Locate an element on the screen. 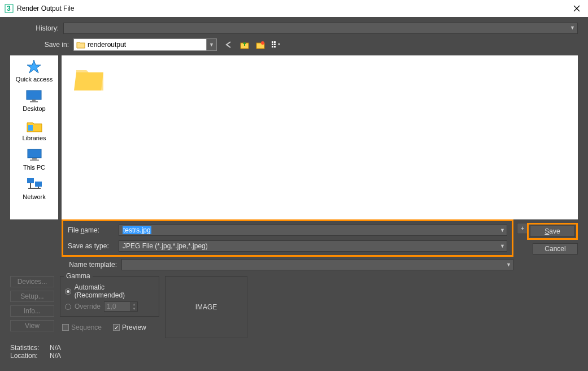 This screenshot has height=371, width=588. override-radio-row: Override 1,0 ▲▼ is located at coordinates (110, 307).